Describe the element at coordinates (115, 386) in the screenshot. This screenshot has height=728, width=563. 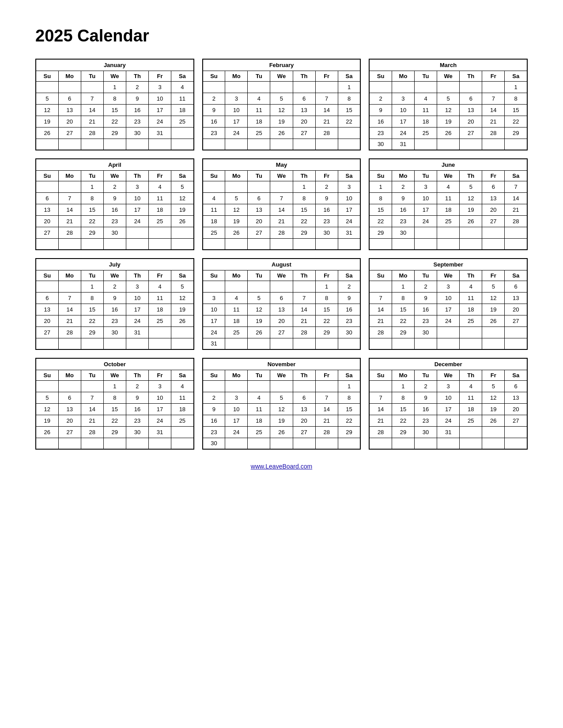
I see `week-row: 1234` at that location.